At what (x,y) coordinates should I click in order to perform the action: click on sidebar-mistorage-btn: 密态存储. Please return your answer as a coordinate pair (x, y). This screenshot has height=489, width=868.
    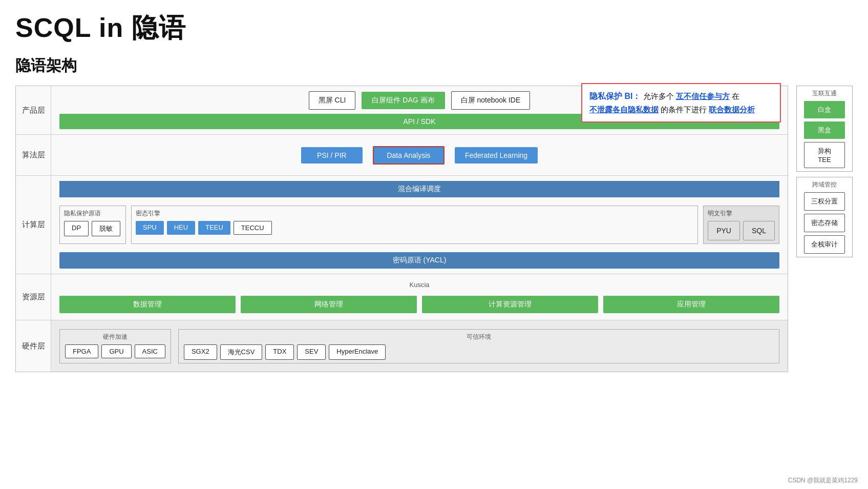
    Looking at the image, I should click on (824, 223).